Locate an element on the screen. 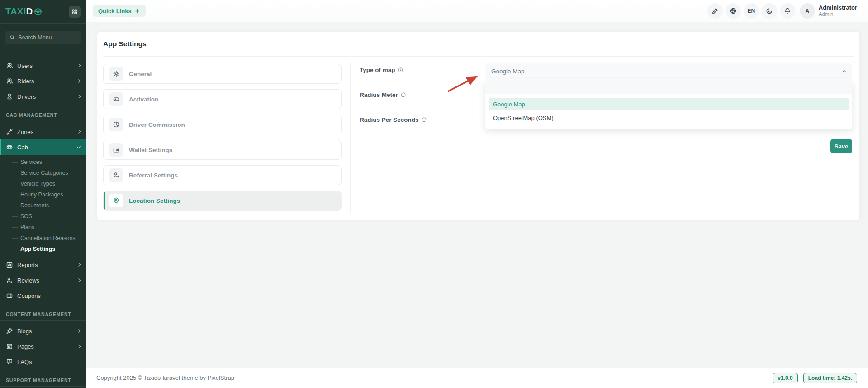 This screenshot has width=868, height=388. tab-driver-commission: Driver Commission is located at coordinates (223, 125).